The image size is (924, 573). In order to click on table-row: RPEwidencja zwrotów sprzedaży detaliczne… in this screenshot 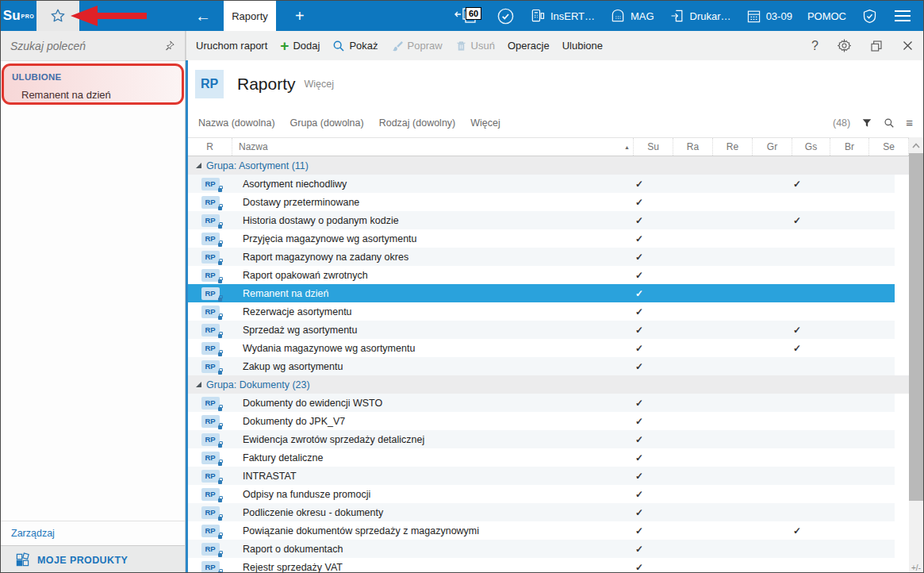, I will do `click(541, 440)`.